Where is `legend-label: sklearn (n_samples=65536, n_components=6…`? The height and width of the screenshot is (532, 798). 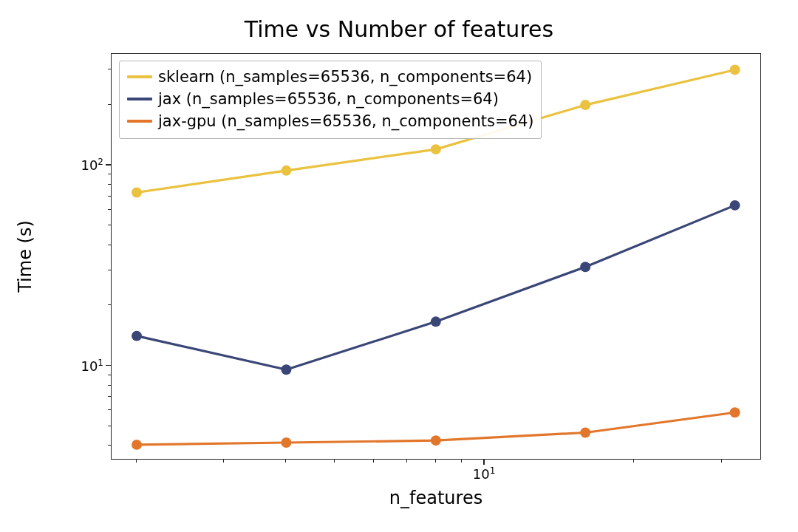 legend-label: sklearn (n_samples=65536, n_components=6… is located at coordinates (345, 77).